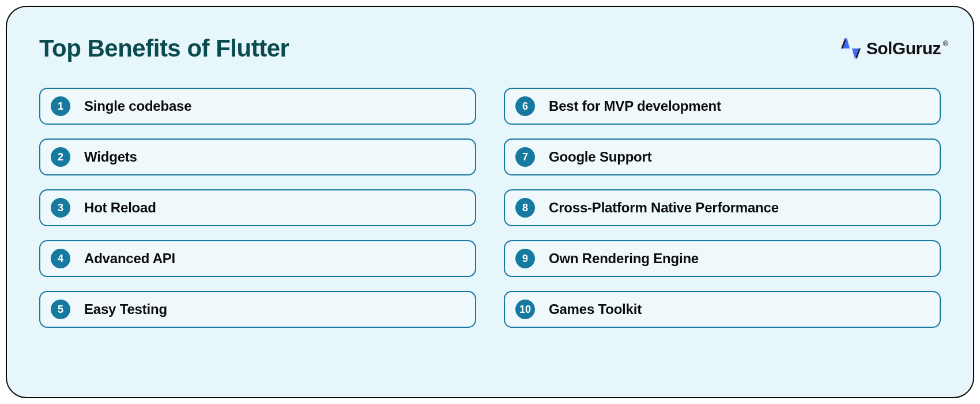  What do you see at coordinates (722, 157) in the screenshot?
I see `benefit-item: 7 Google Support` at bounding box center [722, 157].